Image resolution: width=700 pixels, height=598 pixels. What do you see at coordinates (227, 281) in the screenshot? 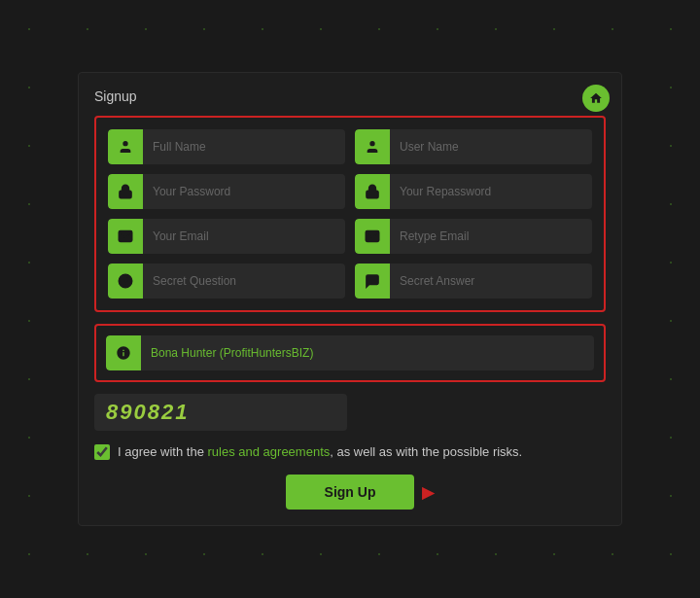
I see `secret-question-group` at bounding box center [227, 281].